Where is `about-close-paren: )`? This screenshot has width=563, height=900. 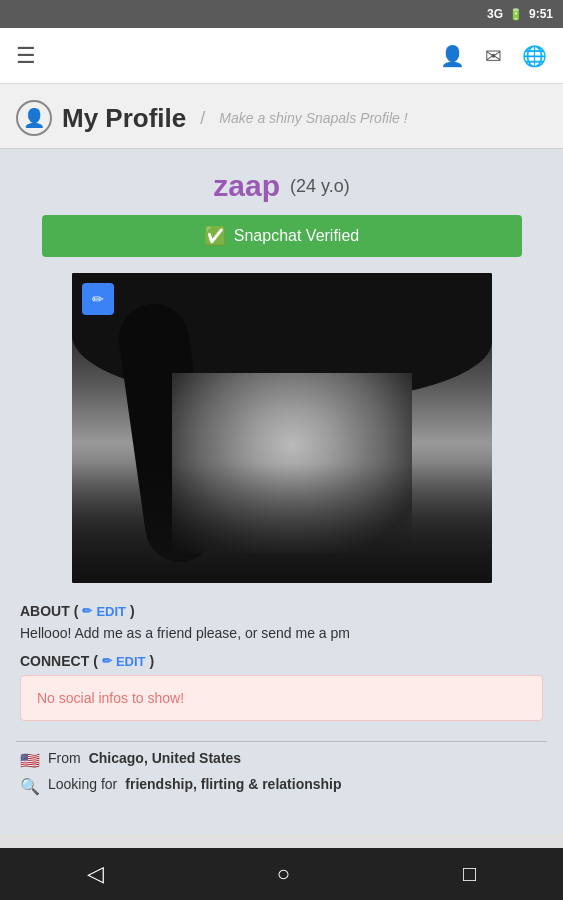
about-close-paren: ) is located at coordinates (132, 611).